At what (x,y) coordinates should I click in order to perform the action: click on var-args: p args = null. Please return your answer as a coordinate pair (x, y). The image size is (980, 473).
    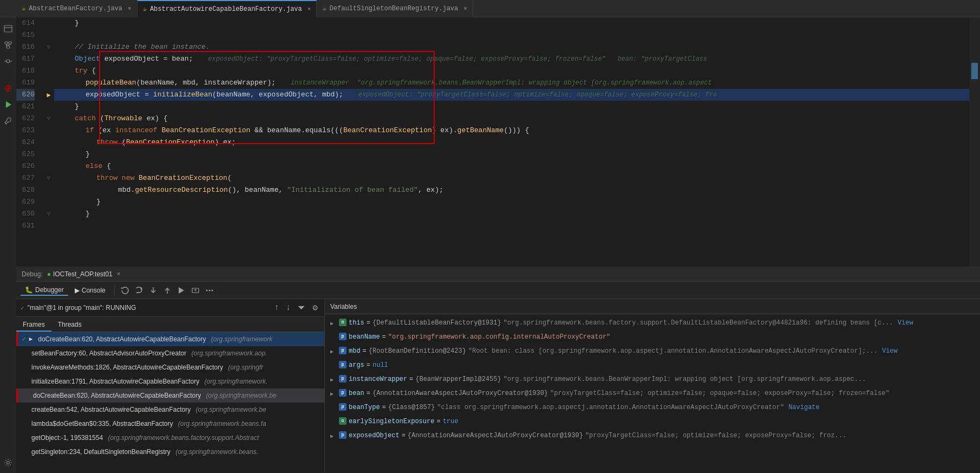
    Looking at the image, I should click on (652, 366).